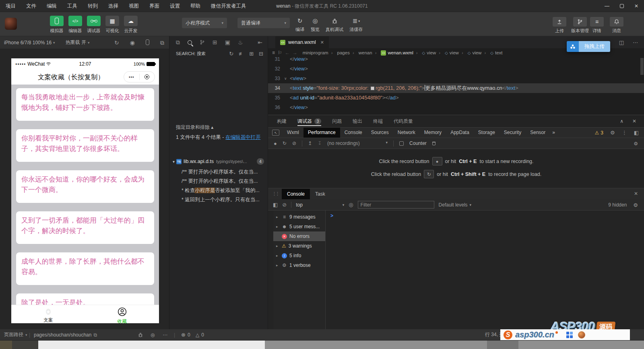 This screenshot has height=349, width=644. Describe the element at coordinates (287, 78) in the screenshot. I see `fold-icon: ∨` at that location.